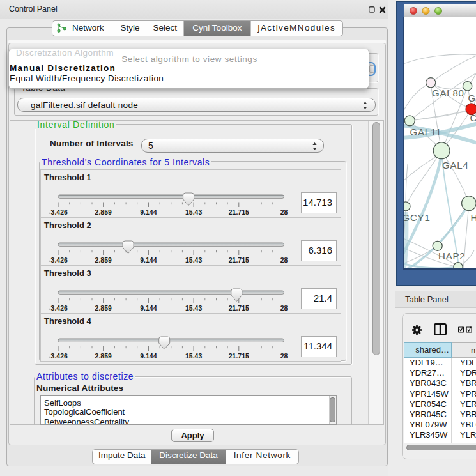 The width and height of the screenshot is (476, 476). What do you see at coordinates (449, 93) in the screenshot?
I see `svg-text: GAL80` at bounding box center [449, 93].